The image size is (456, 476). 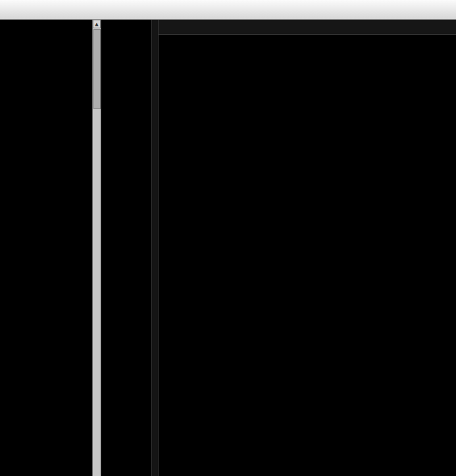 What do you see at coordinates (97, 24) in the screenshot?
I see `scroll-up-icon: ▲` at bounding box center [97, 24].